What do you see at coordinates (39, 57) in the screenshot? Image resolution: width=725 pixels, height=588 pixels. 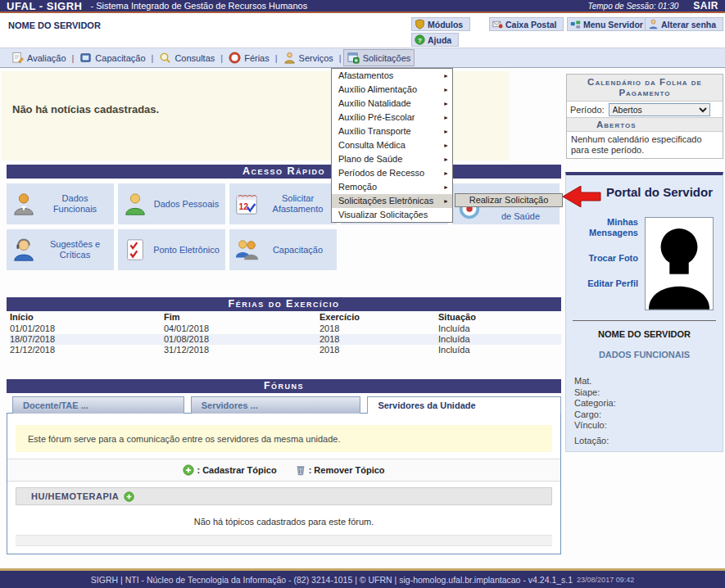 I see `menu-item-avaliacao: Avaliação` at bounding box center [39, 57].